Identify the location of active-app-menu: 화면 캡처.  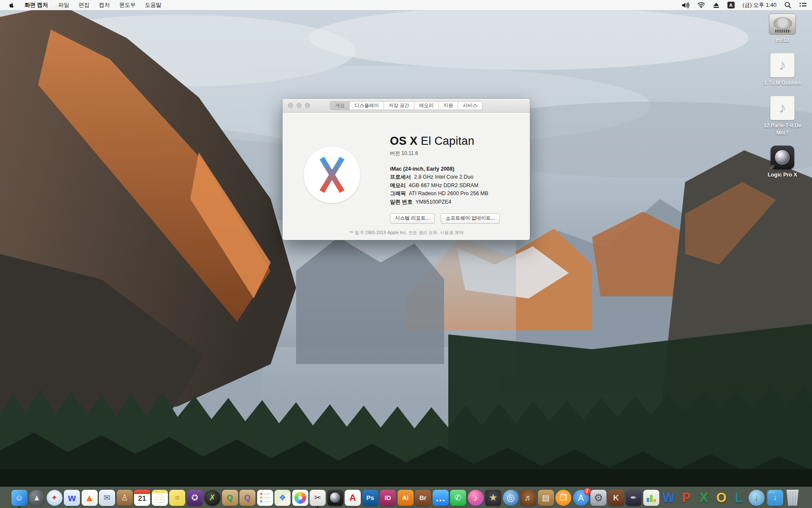
(37, 5).